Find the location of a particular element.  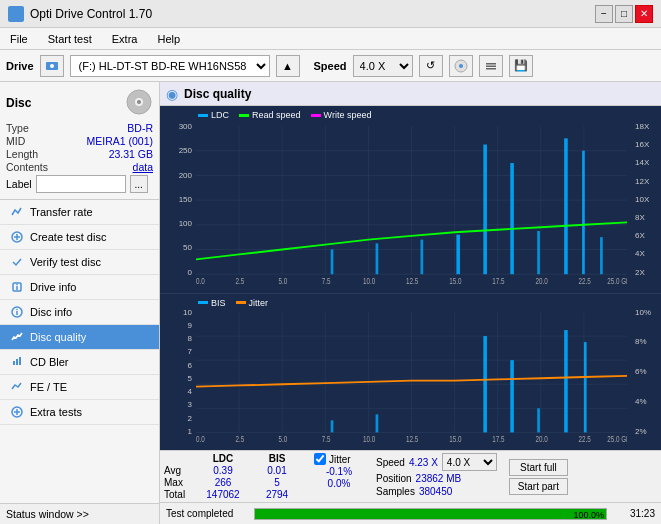

read-speed-color is located at coordinates (244, 116).